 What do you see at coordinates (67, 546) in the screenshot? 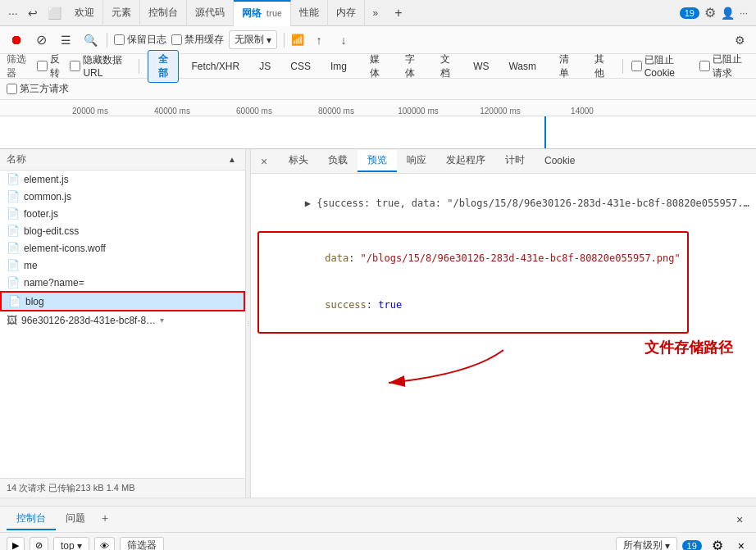
I see `context-label: top` at bounding box center [67, 546].